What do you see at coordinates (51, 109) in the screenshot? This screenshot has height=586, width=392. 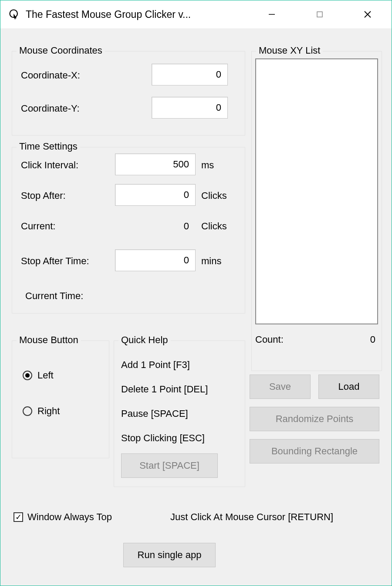 I see `coordinate-y-label: Coordinate-Y:` at bounding box center [51, 109].